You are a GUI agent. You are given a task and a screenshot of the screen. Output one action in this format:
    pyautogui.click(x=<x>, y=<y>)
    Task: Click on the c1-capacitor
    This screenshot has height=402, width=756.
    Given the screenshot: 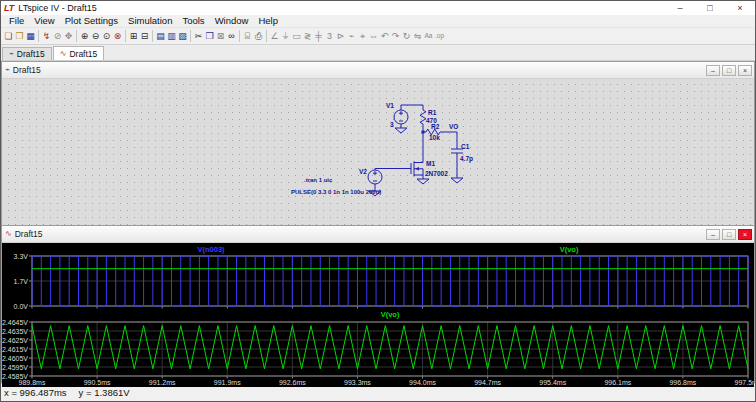 What is the action you would take?
    pyautogui.click(x=457, y=164)
    